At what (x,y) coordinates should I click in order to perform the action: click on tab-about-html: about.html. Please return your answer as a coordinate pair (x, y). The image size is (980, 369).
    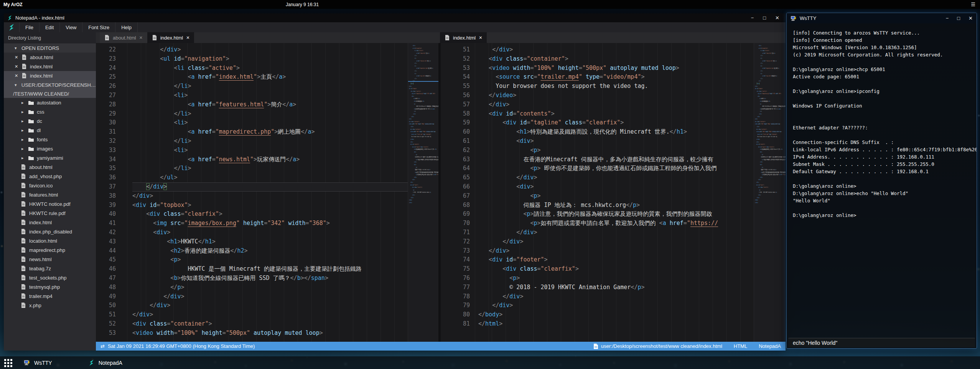
    Looking at the image, I should click on (124, 38).